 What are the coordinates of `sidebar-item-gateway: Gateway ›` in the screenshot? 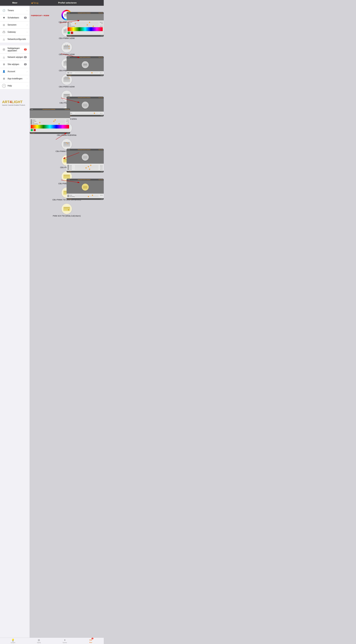 It's located at (15, 32).